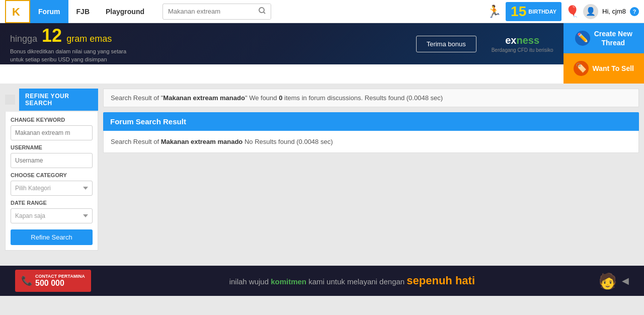 The width and height of the screenshot is (644, 315). What do you see at coordinates (10, 100) in the screenshot?
I see `sidebar-checkbox` at bounding box center [10, 100].